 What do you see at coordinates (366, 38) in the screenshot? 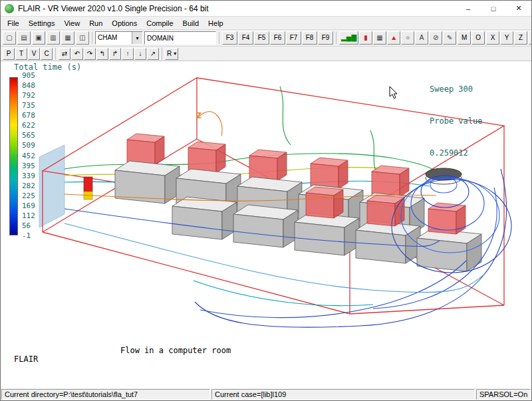
I see `probe-icon: ▮` at bounding box center [366, 38].